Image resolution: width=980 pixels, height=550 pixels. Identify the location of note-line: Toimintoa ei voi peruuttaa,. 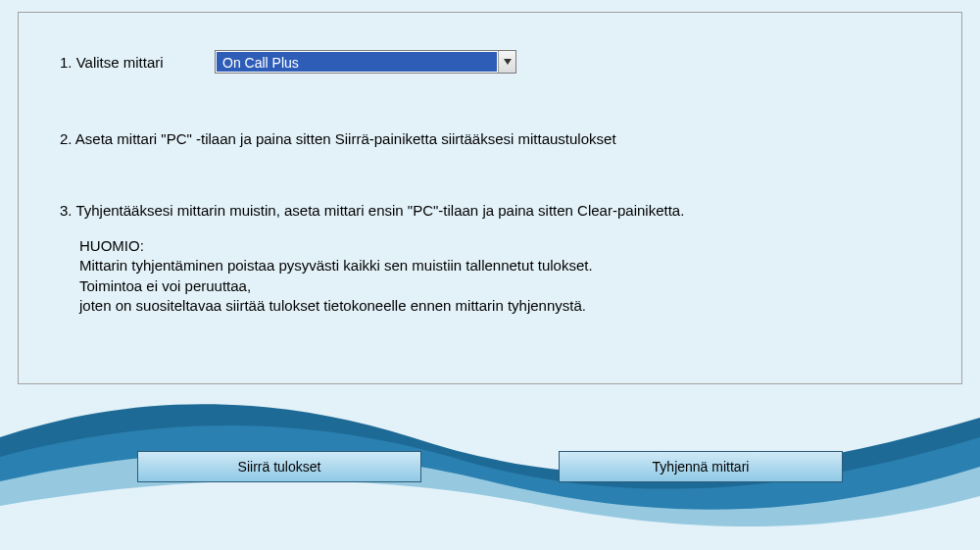
(500, 286).